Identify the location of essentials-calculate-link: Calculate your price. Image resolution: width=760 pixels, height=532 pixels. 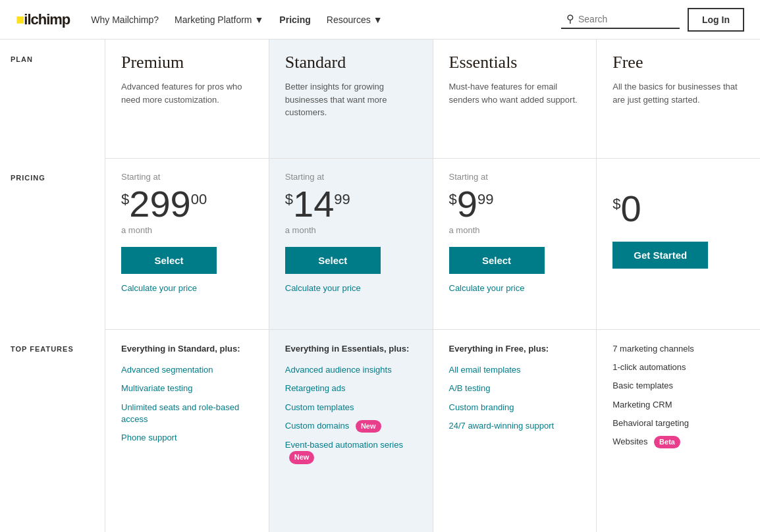
(487, 288).